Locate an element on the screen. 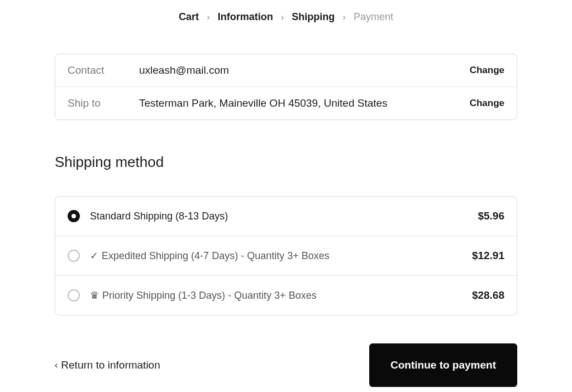  change-ship-to-button: Change is located at coordinates (487, 103).